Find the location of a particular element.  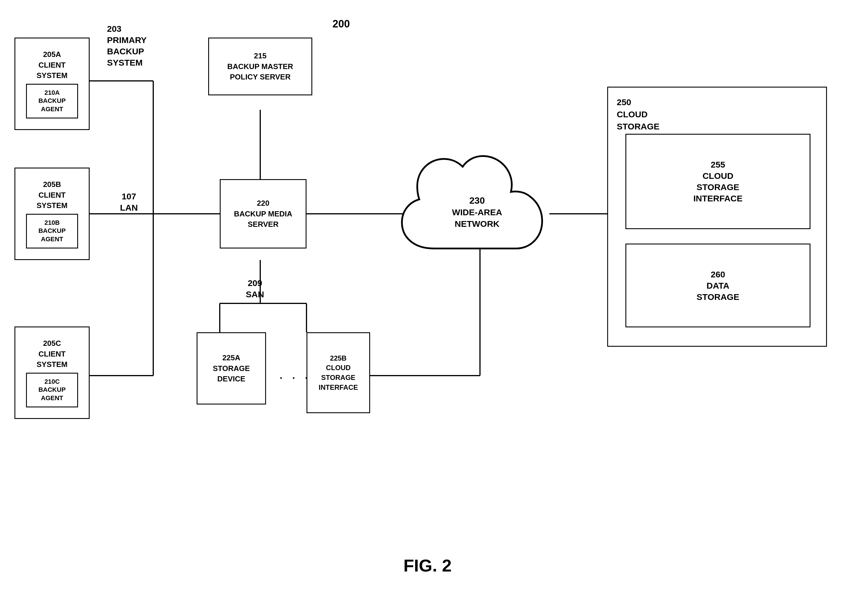

backup-media-label: 220BACKUP MEDIASERVER is located at coordinates (263, 214).